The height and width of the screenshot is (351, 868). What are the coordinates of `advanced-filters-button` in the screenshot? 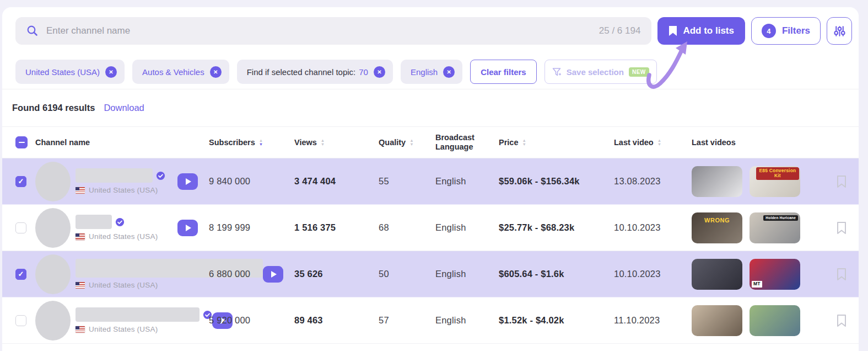 It's located at (839, 31).